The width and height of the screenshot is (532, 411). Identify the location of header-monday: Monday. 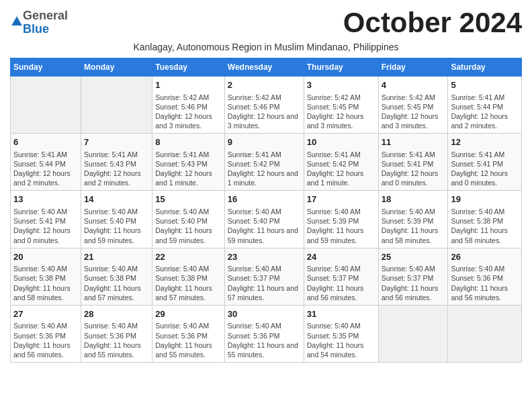
(117, 67).